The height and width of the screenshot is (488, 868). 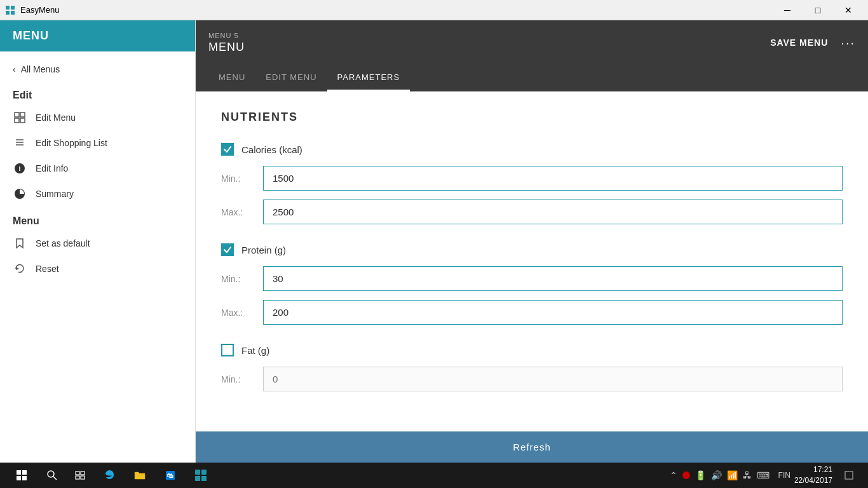 I want to click on nutrient-group-calories: Calories (kcal) Min.: Max.:, so click(x=532, y=184).